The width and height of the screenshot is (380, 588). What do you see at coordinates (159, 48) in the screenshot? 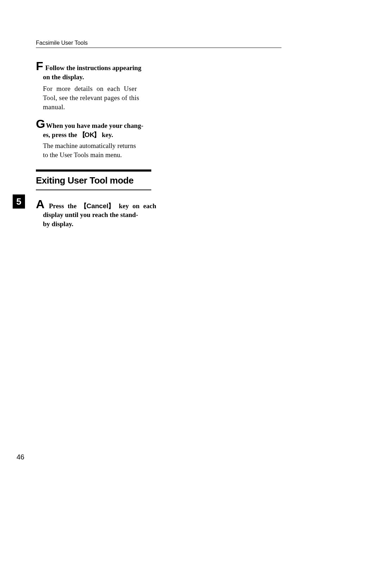
I see `header-rule` at bounding box center [159, 48].